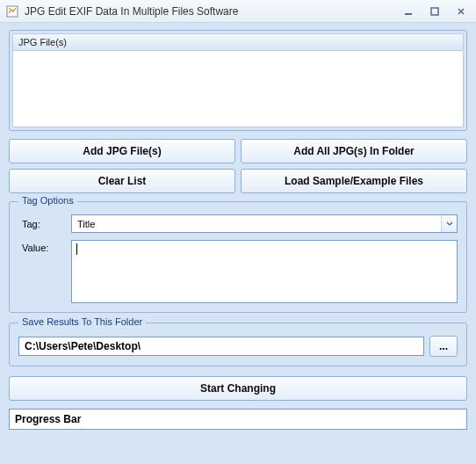  What do you see at coordinates (45, 246) in the screenshot?
I see `value-label: Value:` at bounding box center [45, 246].